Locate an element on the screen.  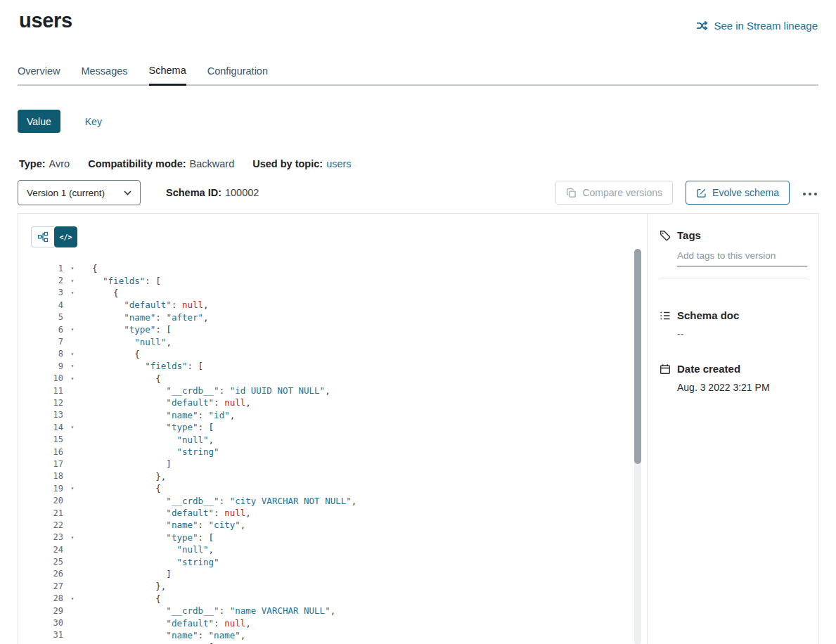
list-icon is located at coordinates (665, 316).